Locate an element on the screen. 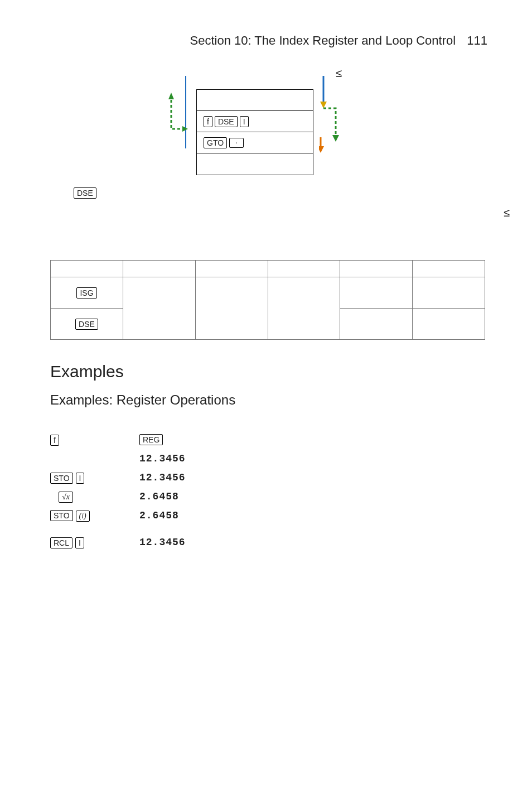 This screenshot has height=799, width=532. loop-back-arrow-icon is located at coordinates (180, 112).